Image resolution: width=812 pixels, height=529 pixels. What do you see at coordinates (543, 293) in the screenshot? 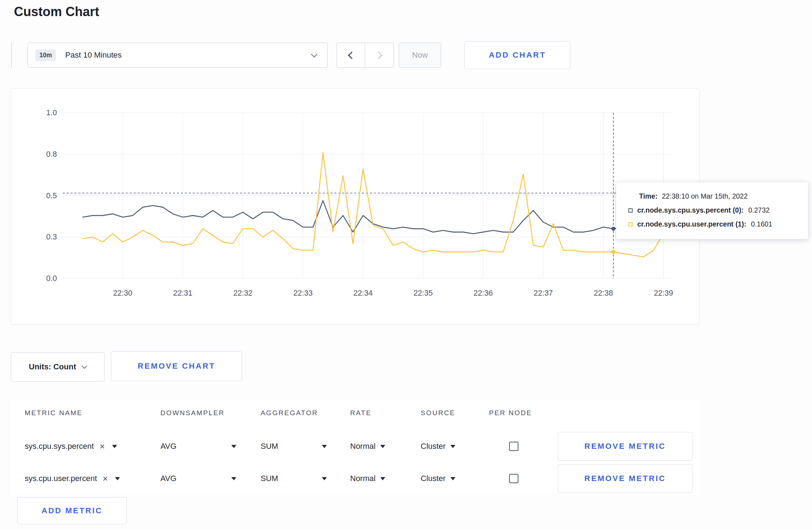
I see `svg-text: 22:37` at bounding box center [543, 293].